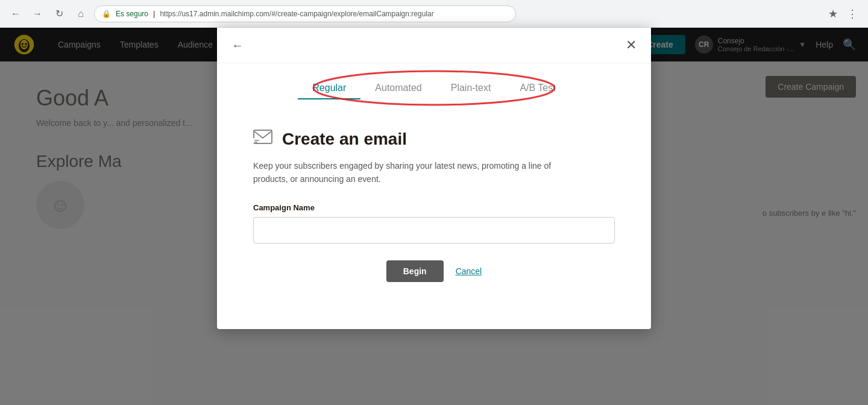 This screenshot has width=868, height=405. Describe the element at coordinates (329, 89) in the screenshot. I see `tab-regular: Regular` at that location.